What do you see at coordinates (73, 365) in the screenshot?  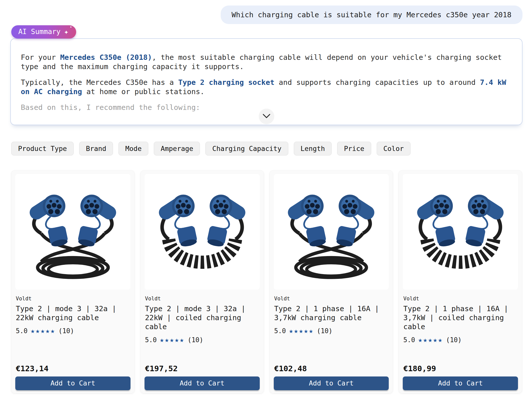 I see `product-price: €123,14` at bounding box center [73, 365].